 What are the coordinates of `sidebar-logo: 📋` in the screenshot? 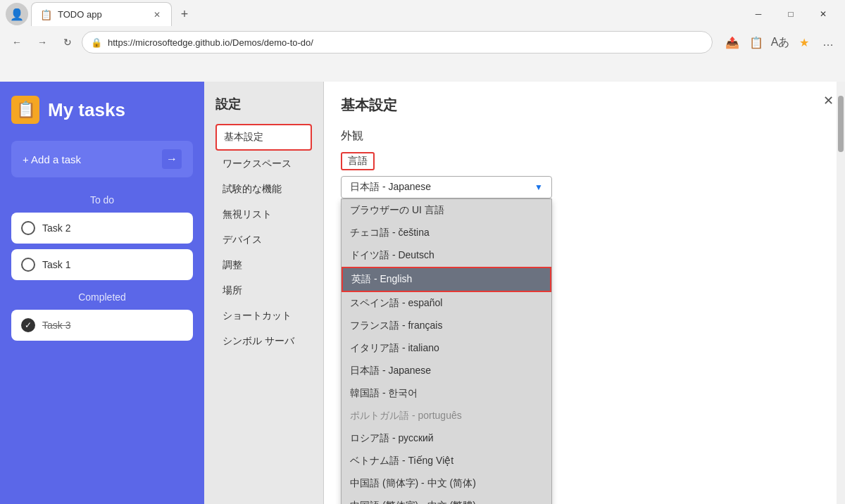 It's located at (25, 110).